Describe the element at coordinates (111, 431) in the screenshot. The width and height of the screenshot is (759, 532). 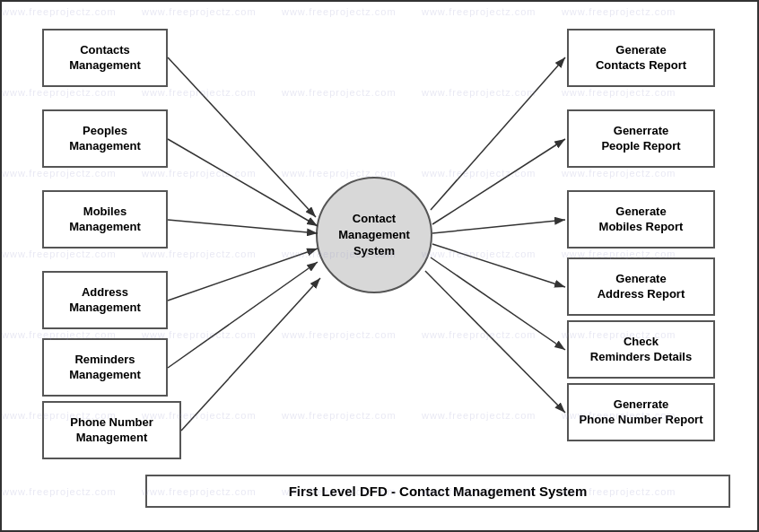
I see `phone-number-management-box: Phone NumberManagement` at that location.